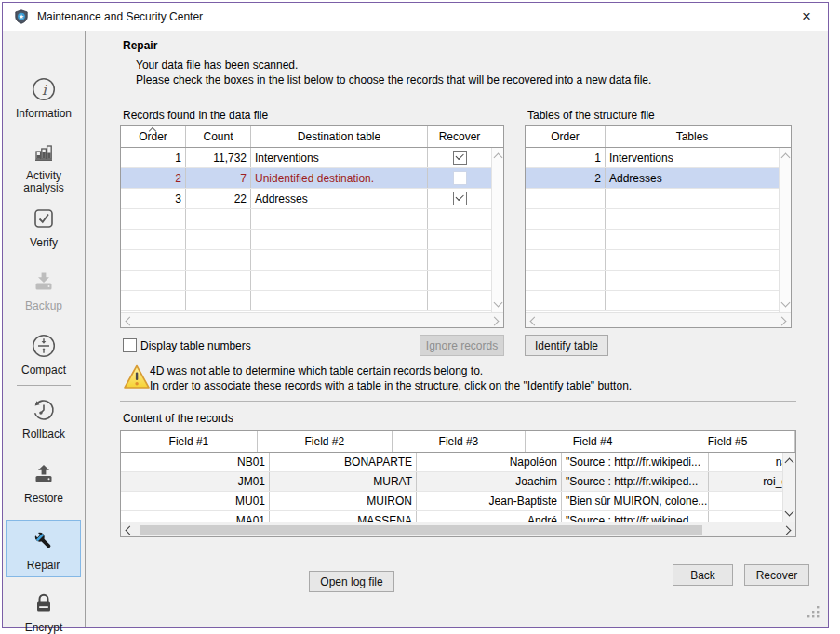 This screenshot has width=840, height=634. What do you see at coordinates (458, 482) in the screenshot?
I see `content-row: JM01 MURAT Joachim "Source : http://fr.w…` at bounding box center [458, 482].